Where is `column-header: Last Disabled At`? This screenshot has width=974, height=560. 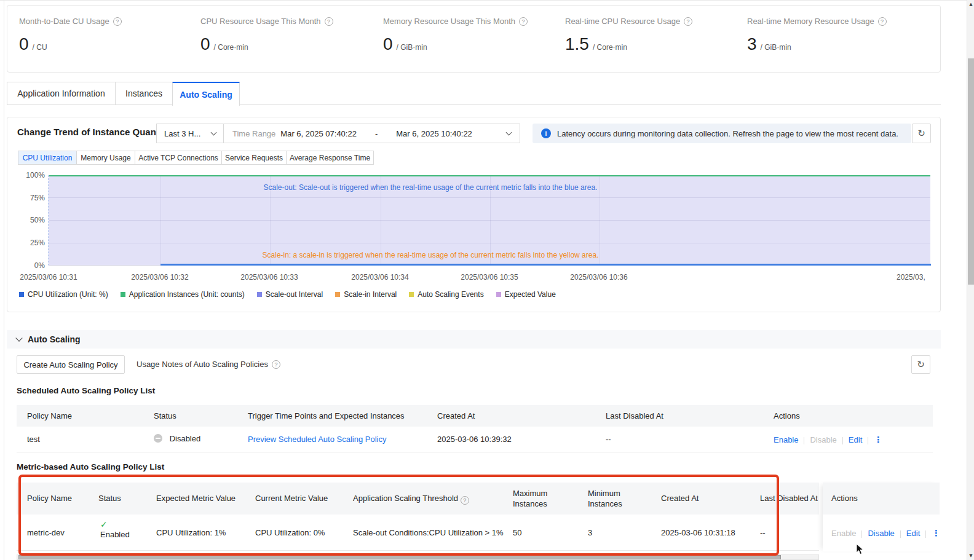 column-header: Last Disabled At is located at coordinates (635, 416).